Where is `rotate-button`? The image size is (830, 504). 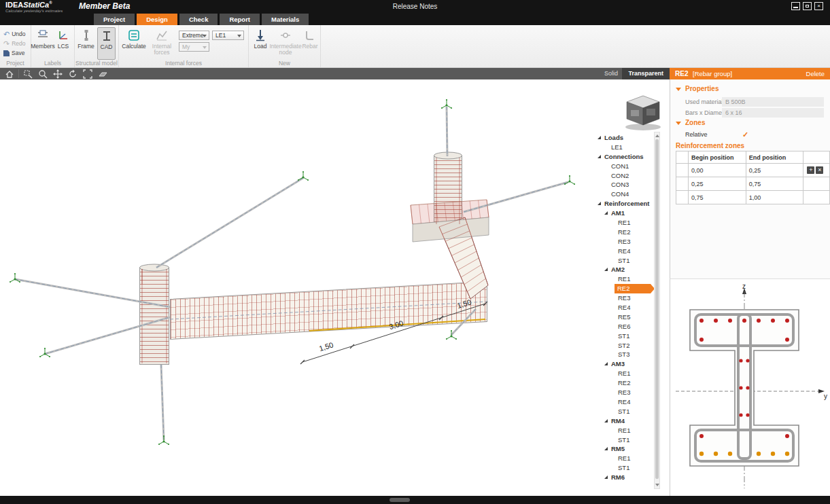
rotate-button is located at coordinates (73, 73).